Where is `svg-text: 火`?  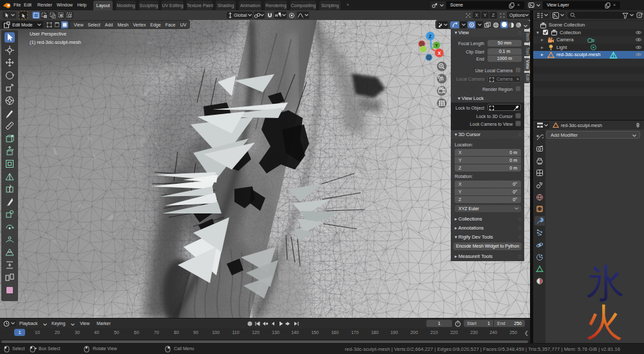
svg-text: 火 is located at coordinates (604, 322).